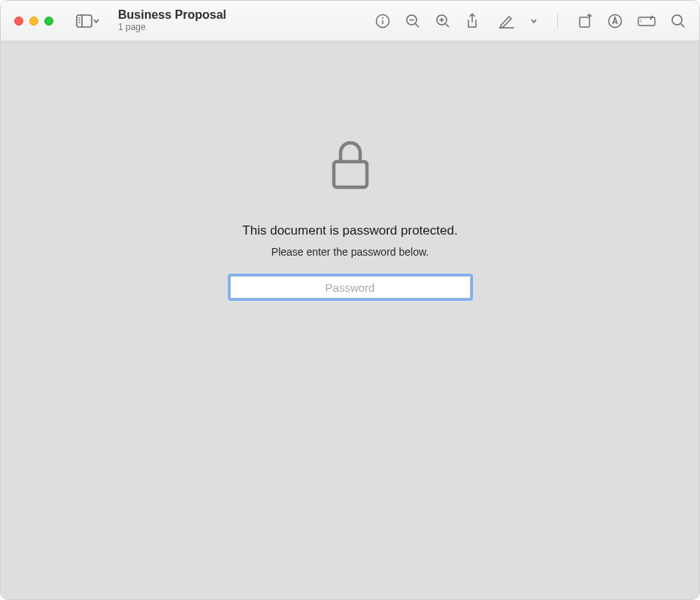  I want to click on highlight-button, so click(615, 21).